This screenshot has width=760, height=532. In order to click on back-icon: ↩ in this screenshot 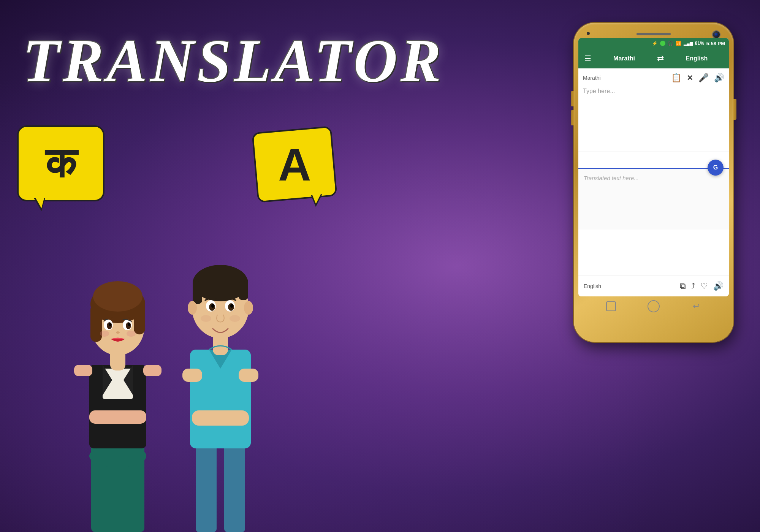, I will do `click(696, 306)`.